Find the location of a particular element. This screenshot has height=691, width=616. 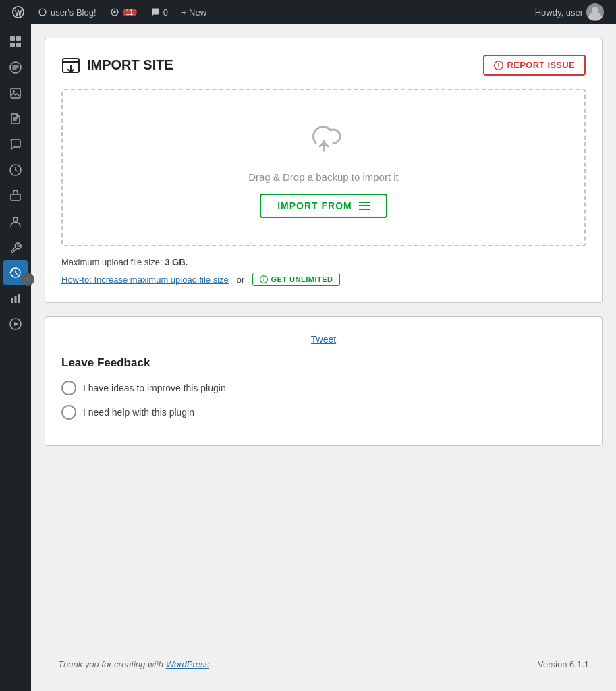

sidebar-item-comments is located at coordinates (16, 144).